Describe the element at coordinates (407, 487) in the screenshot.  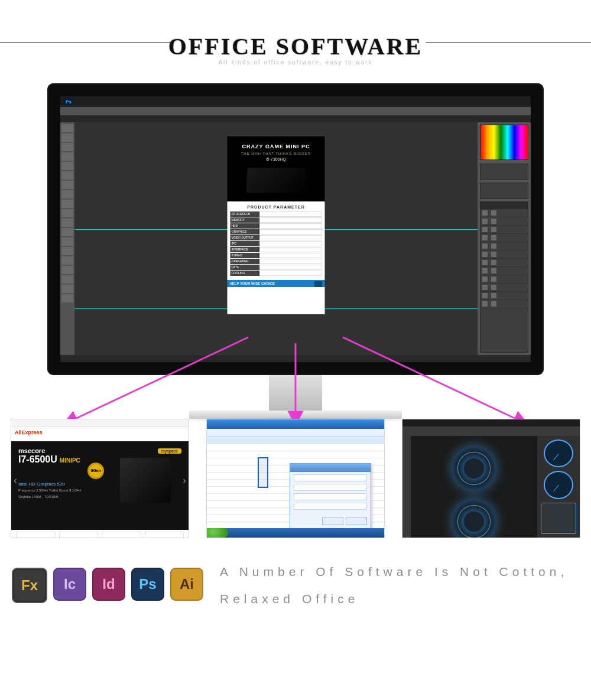
I see `dark-app-tools` at that location.